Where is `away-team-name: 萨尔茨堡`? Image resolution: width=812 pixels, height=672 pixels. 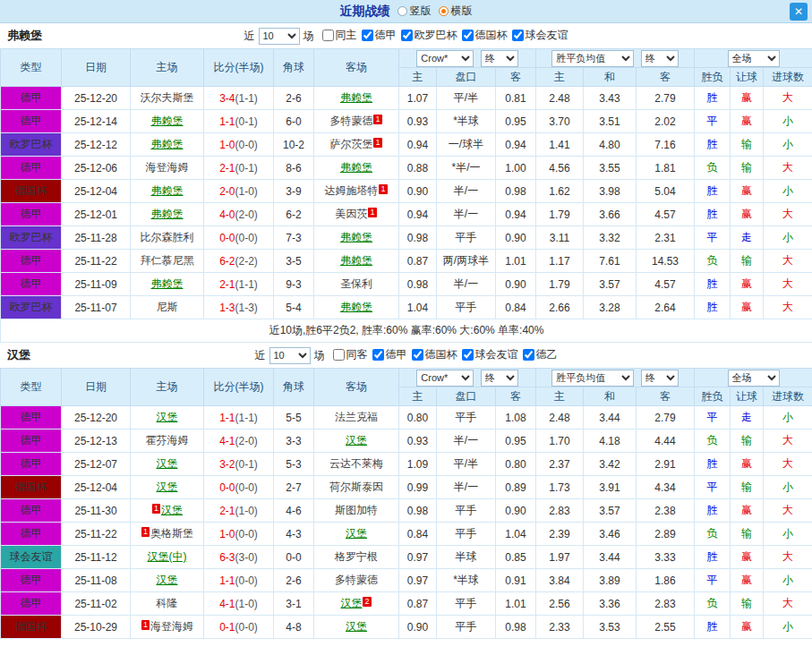 away-team-name: 萨尔茨堡 is located at coordinates (351, 144).